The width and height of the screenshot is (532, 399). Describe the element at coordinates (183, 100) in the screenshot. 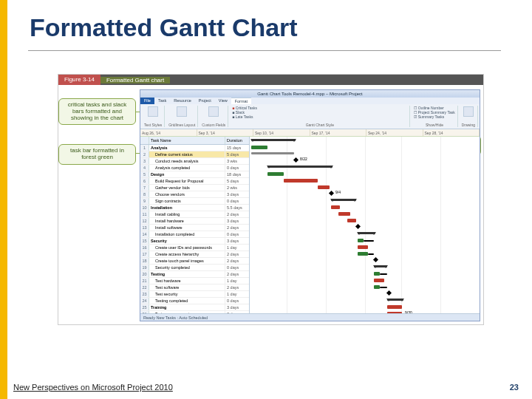

I see `tab-resource: Resource` at that location.